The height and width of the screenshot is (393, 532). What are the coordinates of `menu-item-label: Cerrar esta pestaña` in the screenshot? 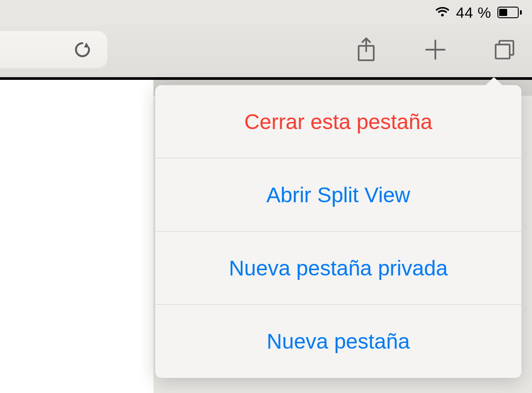 It's located at (338, 122).